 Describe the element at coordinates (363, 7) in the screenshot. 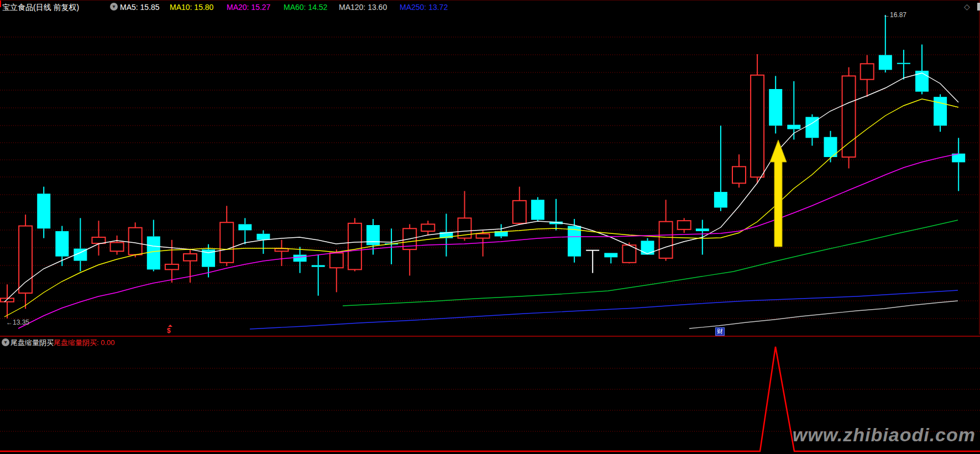

I see `ma120-legend: MA120: 13.60` at that location.